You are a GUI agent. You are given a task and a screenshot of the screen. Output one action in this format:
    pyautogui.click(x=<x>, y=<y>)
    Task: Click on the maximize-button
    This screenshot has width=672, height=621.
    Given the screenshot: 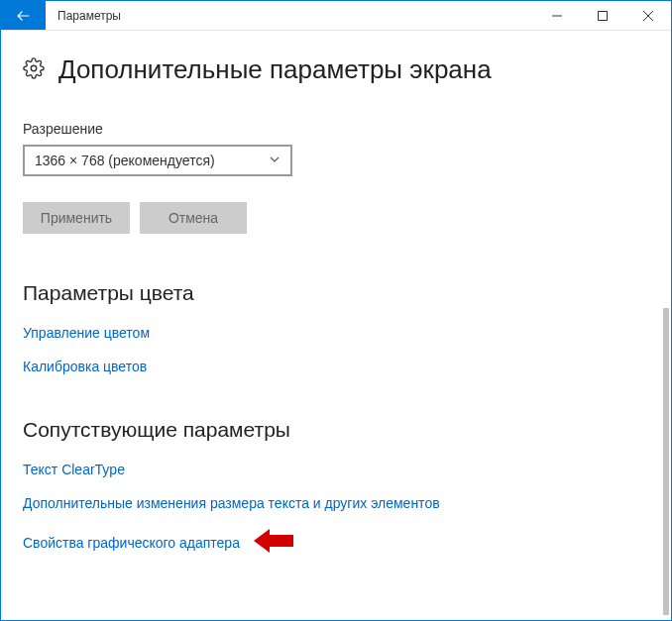 What is the action you would take?
    pyautogui.click(x=603, y=16)
    